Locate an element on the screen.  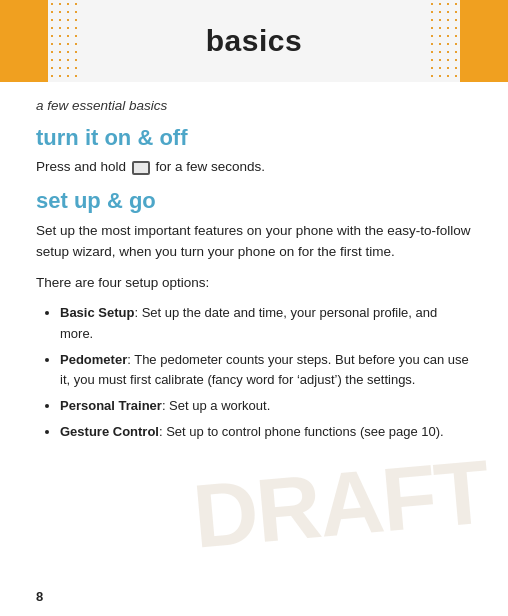
list-item-pedometer: Pedometer: The pedometer counts your ste… is located at coordinates (266, 370).